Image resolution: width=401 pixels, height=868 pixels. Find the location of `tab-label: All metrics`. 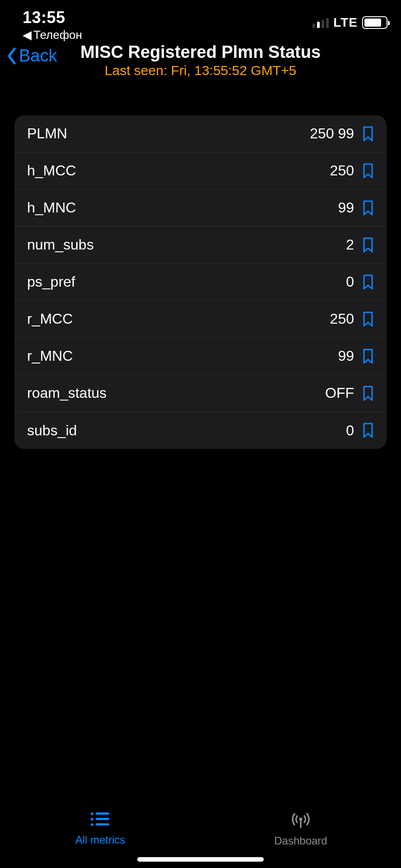

tab-label: All metrics is located at coordinates (100, 840).